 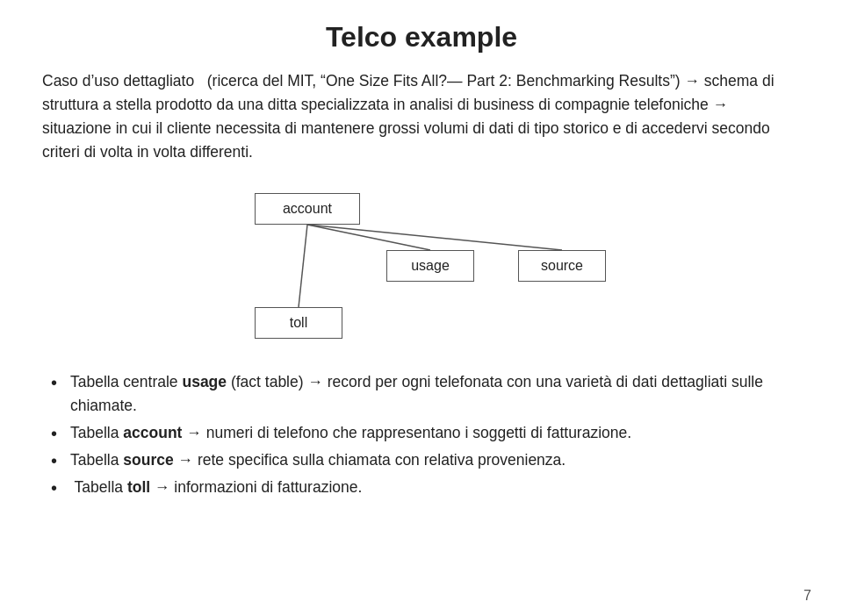 I want to click on diagram-box-usage: usage, so click(x=430, y=266).